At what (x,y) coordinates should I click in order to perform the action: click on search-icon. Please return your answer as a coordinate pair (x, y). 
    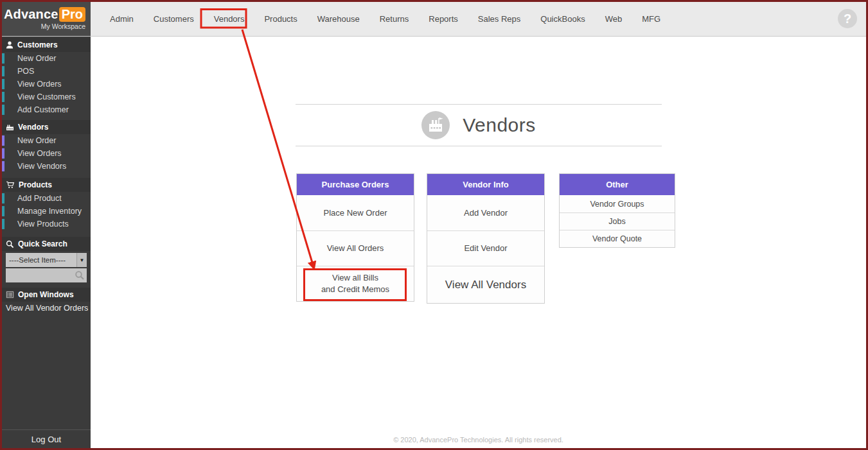
    Looking at the image, I should click on (10, 244).